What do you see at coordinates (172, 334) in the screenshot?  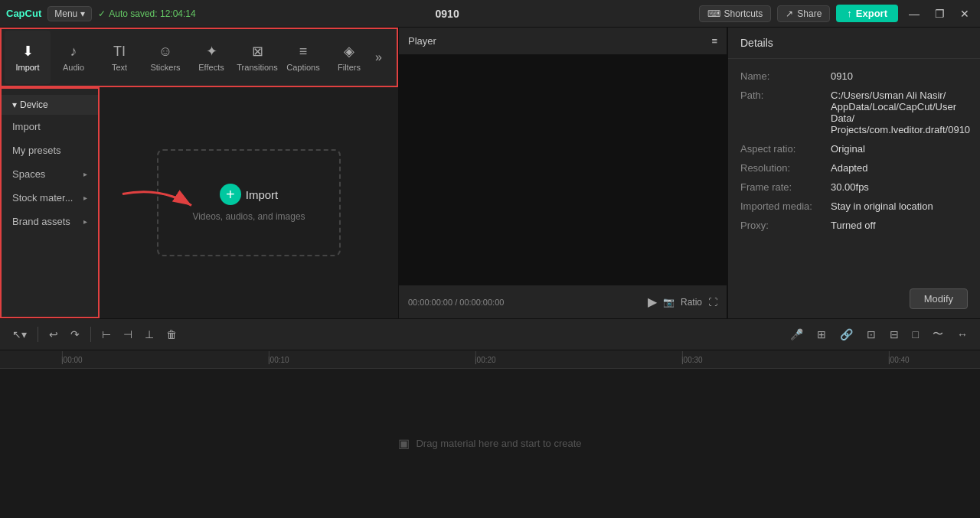 I see `delete-button: 🗑` at bounding box center [172, 334].